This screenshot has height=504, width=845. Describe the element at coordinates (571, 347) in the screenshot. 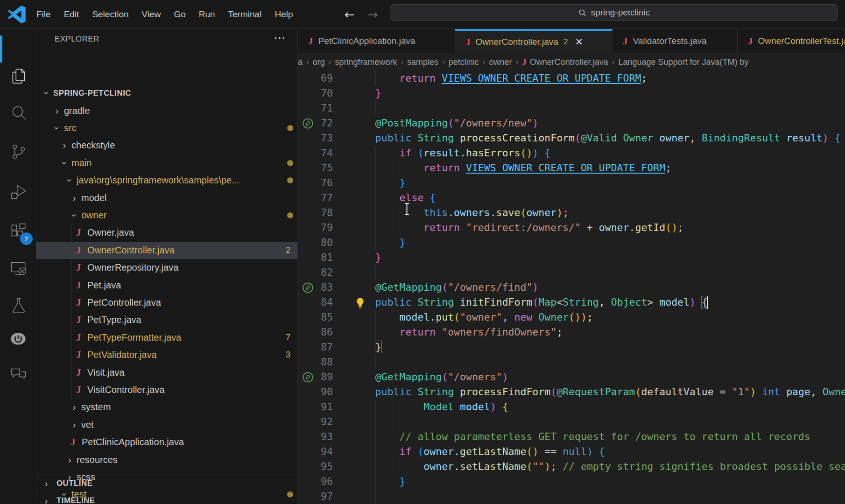

I see `code-line-87: 87 }` at that location.